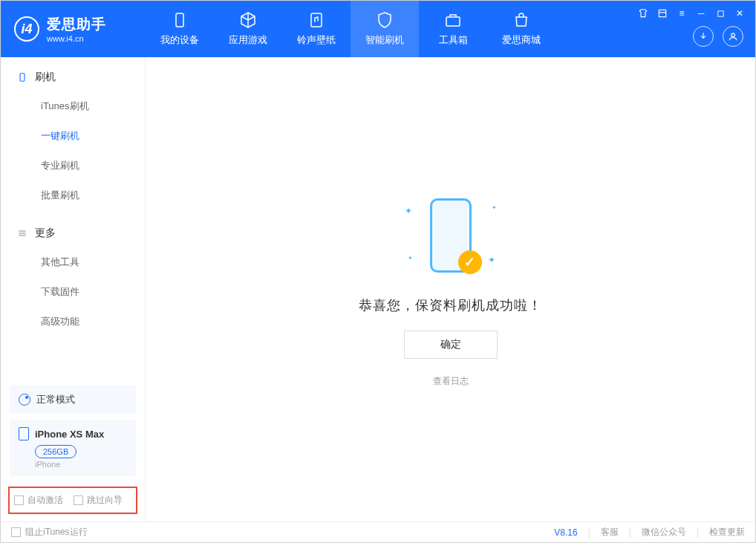  What do you see at coordinates (81, 464) in the screenshot?
I see `device-type: iPhone` at bounding box center [81, 464].